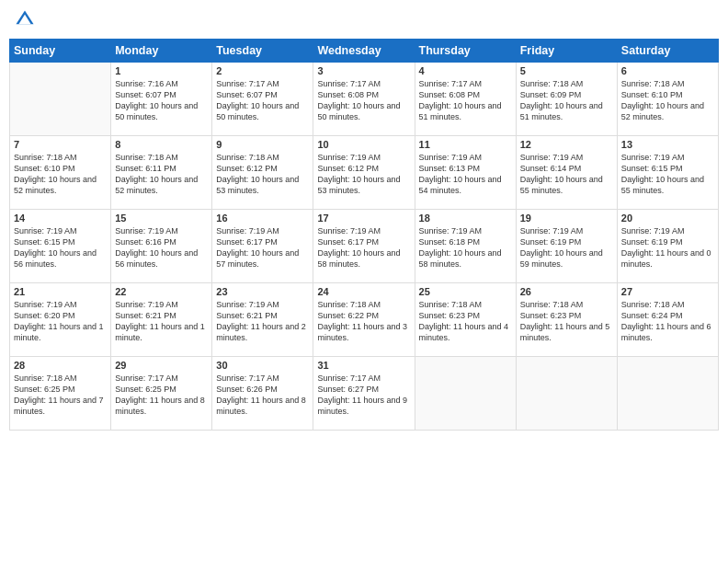 This screenshot has width=728, height=563. What do you see at coordinates (566, 218) in the screenshot?
I see `day-number: 19` at bounding box center [566, 218].